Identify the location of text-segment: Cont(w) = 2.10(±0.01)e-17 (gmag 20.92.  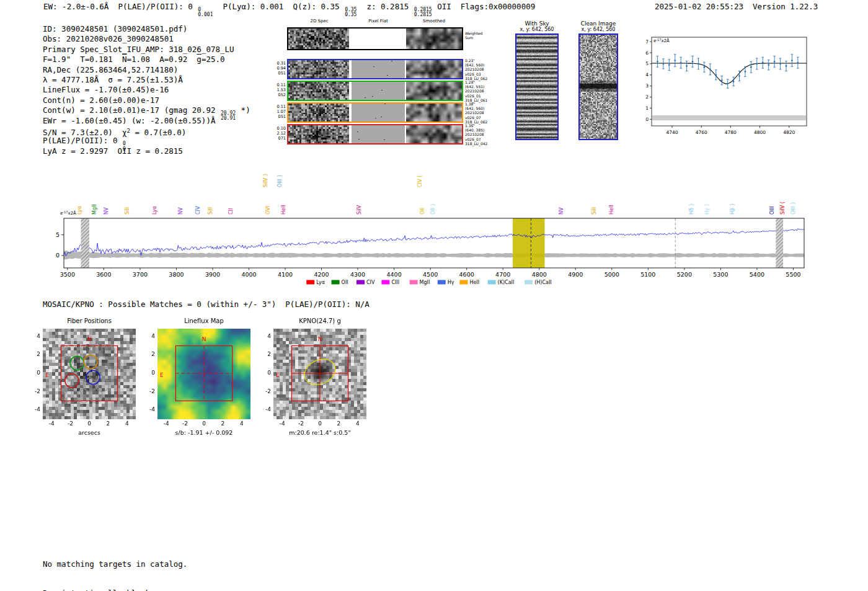
(131, 110).